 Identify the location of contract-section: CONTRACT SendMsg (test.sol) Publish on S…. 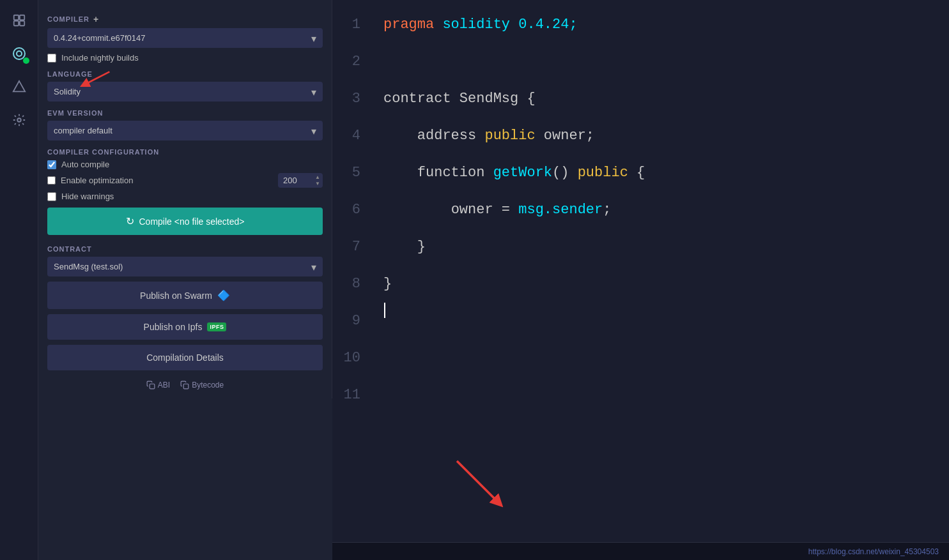
(185, 319).